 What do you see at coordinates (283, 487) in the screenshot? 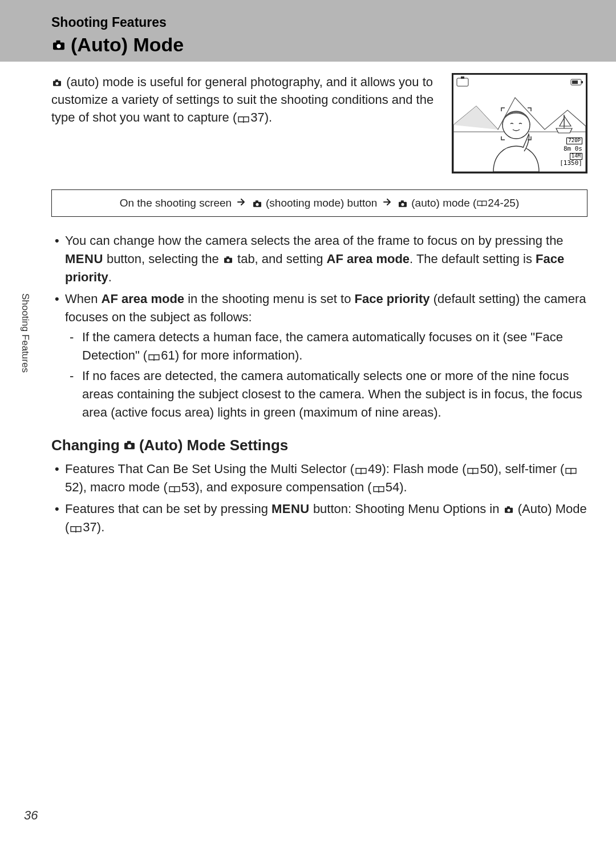
I see `list-text: ), and exposure compensation (` at bounding box center [283, 487].